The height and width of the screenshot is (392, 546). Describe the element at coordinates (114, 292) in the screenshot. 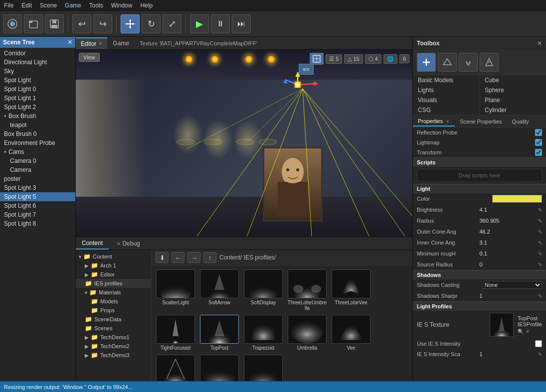

I see `file-tree-materials: ▾ 📁 Materials` at that location.